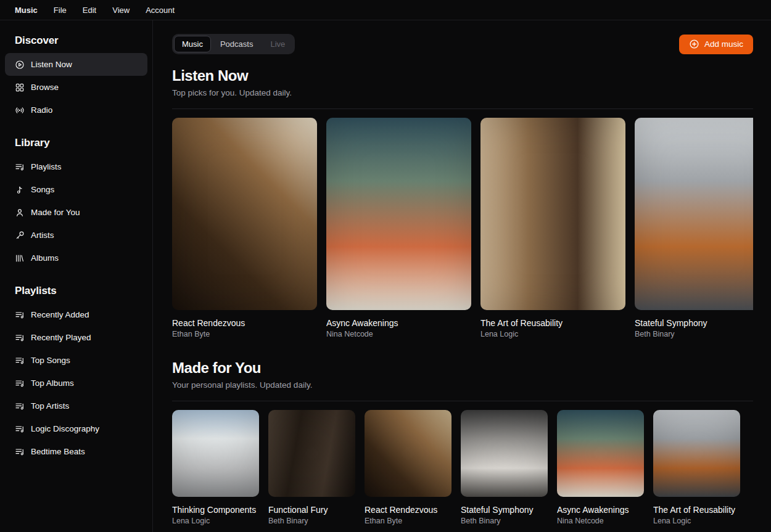 This screenshot has height=532, width=771. Describe the element at coordinates (76, 41) in the screenshot. I see `sidebar-section-title: Discover` at that location.